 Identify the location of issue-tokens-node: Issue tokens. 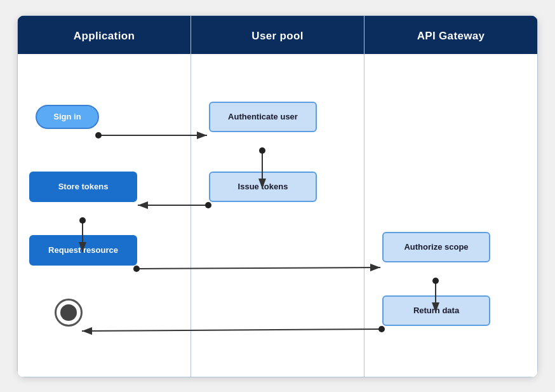
(263, 187).